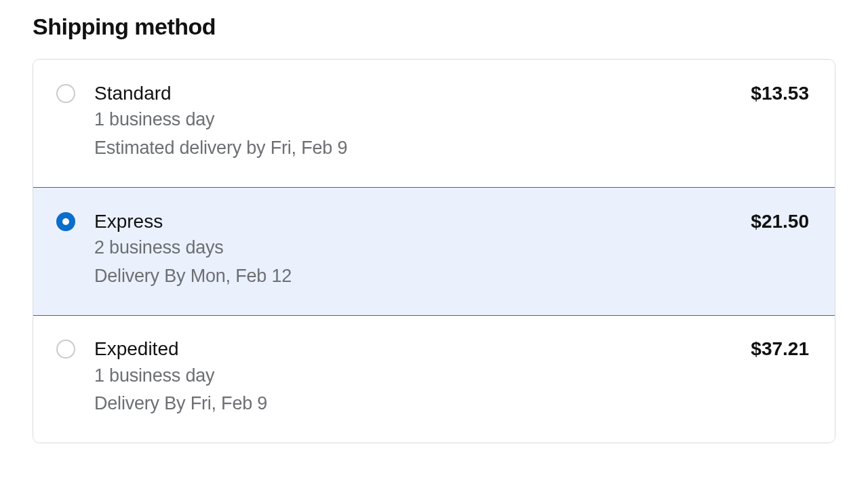 This screenshot has width=868, height=488. I want to click on option-name: Expedited, so click(416, 349).